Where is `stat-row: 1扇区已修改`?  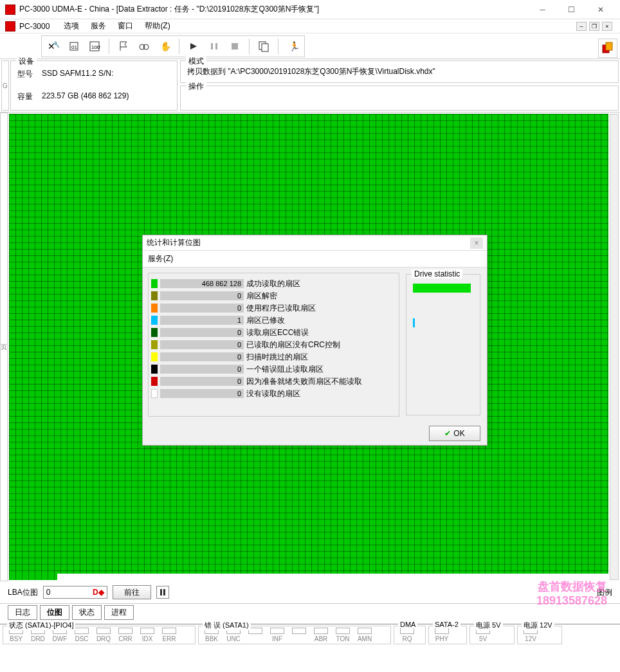
stat-row: 1扇区已修改 is located at coordinates (274, 320).